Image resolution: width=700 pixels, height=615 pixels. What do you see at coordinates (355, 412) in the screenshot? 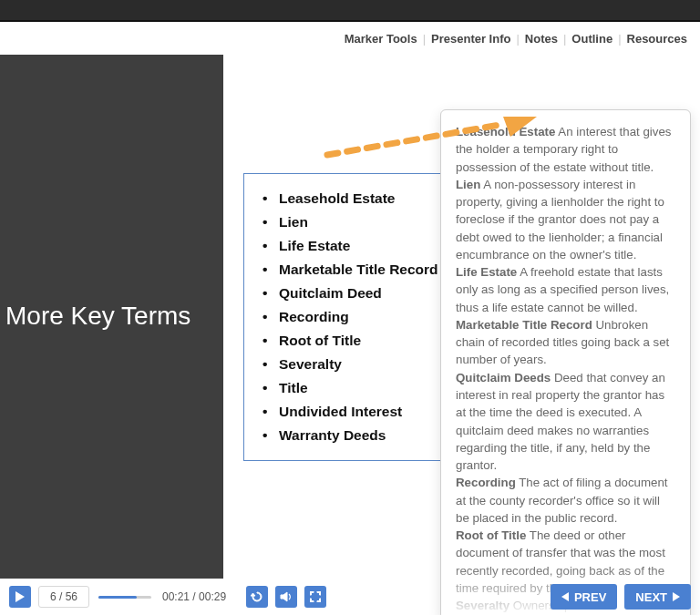
I see `list-item: Undivided Interest` at bounding box center [355, 412].